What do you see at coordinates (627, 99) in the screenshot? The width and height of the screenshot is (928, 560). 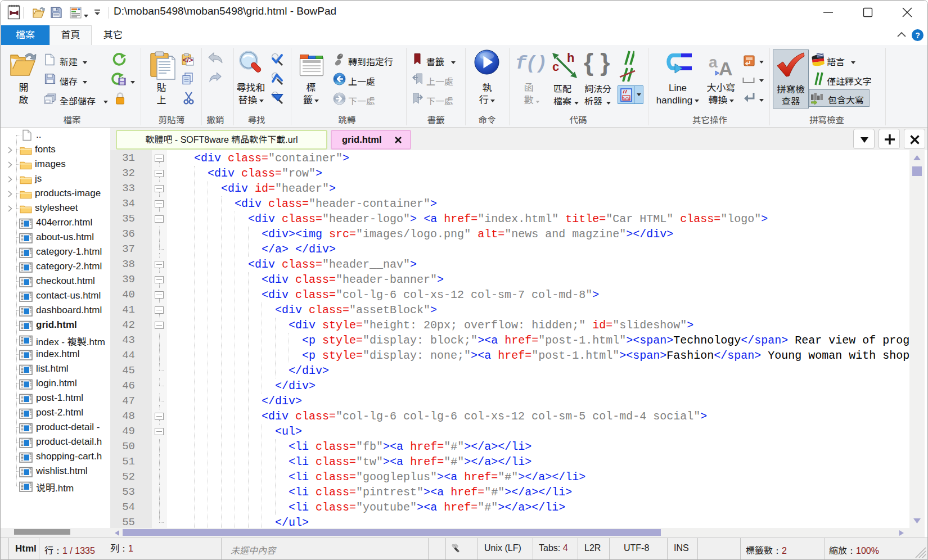 I see `svg-text: TaTA` at bounding box center [627, 99].